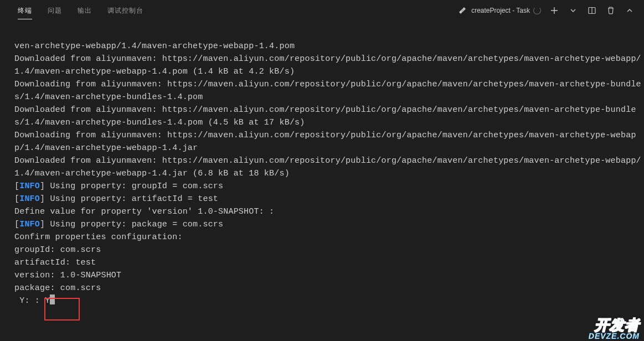 This screenshot has height=341, width=644. Describe the element at coordinates (614, 336) in the screenshot. I see `watermark-en: DEVZE.COM` at that location.